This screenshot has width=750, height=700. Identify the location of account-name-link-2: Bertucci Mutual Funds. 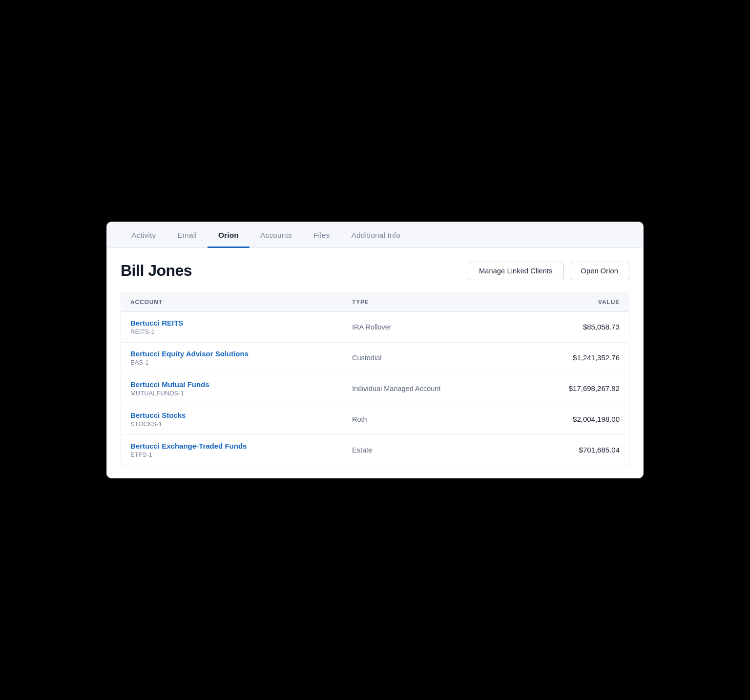
(232, 385).